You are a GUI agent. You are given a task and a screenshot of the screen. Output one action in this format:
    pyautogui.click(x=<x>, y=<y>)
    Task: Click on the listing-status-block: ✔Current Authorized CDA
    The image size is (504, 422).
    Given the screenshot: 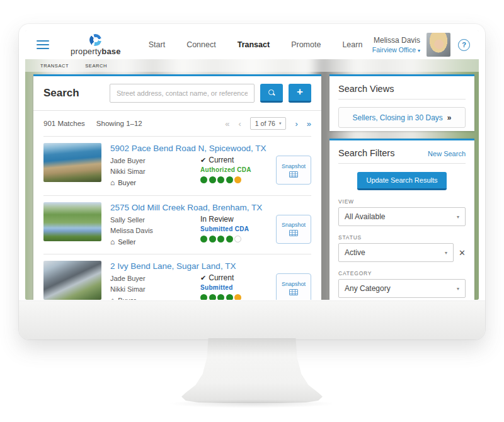 What is the action you would take?
    pyautogui.click(x=236, y=173)
    